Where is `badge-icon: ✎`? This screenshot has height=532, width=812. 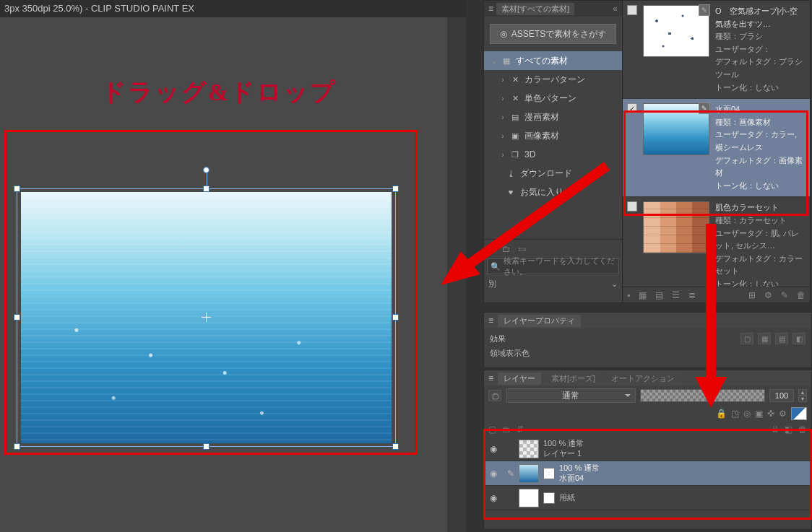
badge-icon: ✎ is located at coordinates (704, 10).